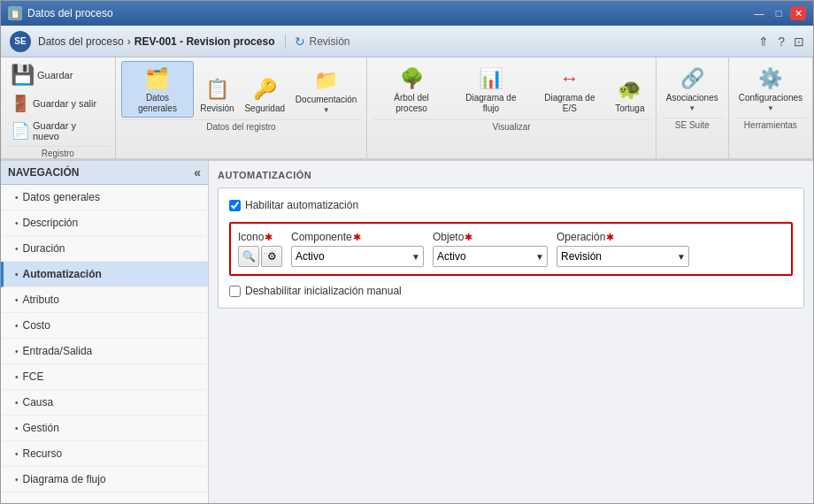 This screenshot has height=504, width=814. I want to click on assoc-arrow: ▼, so click(692, 108).